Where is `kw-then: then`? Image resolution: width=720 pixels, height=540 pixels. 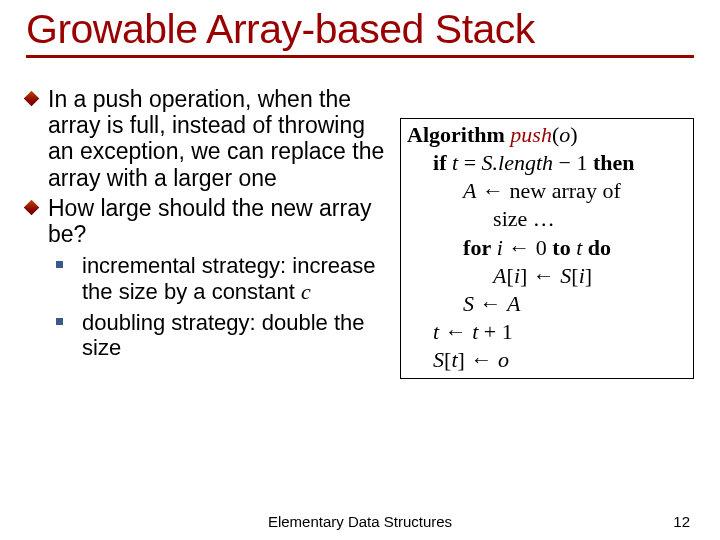
kw-then: then is located at coordinates (614, 162).